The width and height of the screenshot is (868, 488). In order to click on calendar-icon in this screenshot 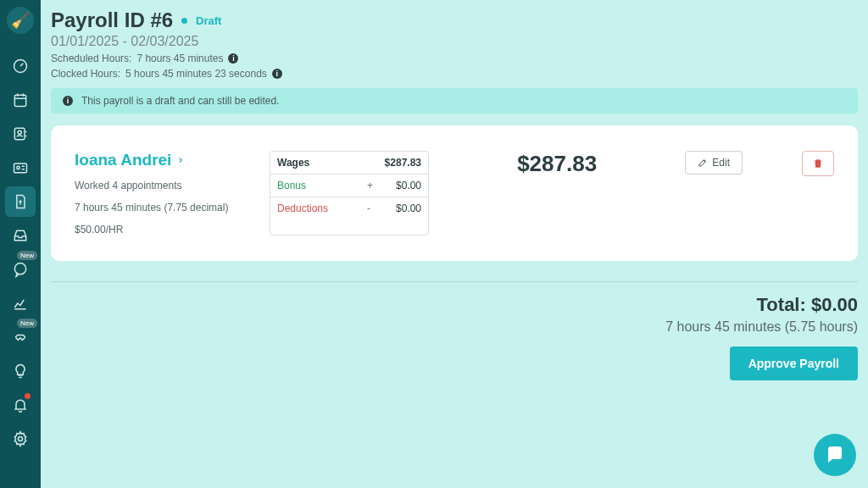, I will do `click(20, 100)`.